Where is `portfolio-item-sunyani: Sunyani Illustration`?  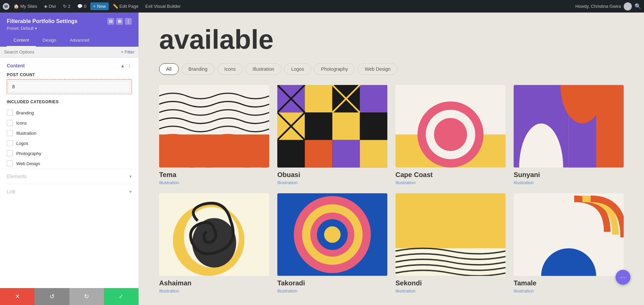 portfolio-item-sunyani: Sunyani Illustration is located at coordinates (569, 135).